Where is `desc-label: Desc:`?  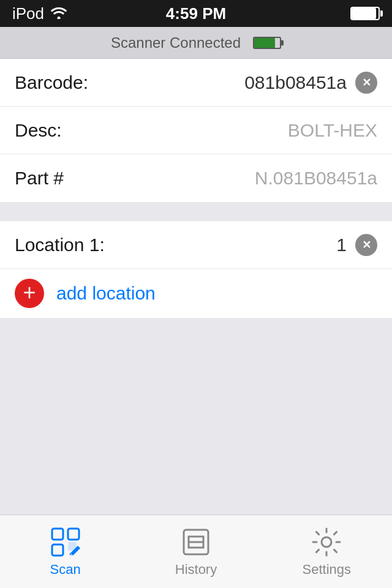
desc-label: Desc: is located at coordinates (64, 130).